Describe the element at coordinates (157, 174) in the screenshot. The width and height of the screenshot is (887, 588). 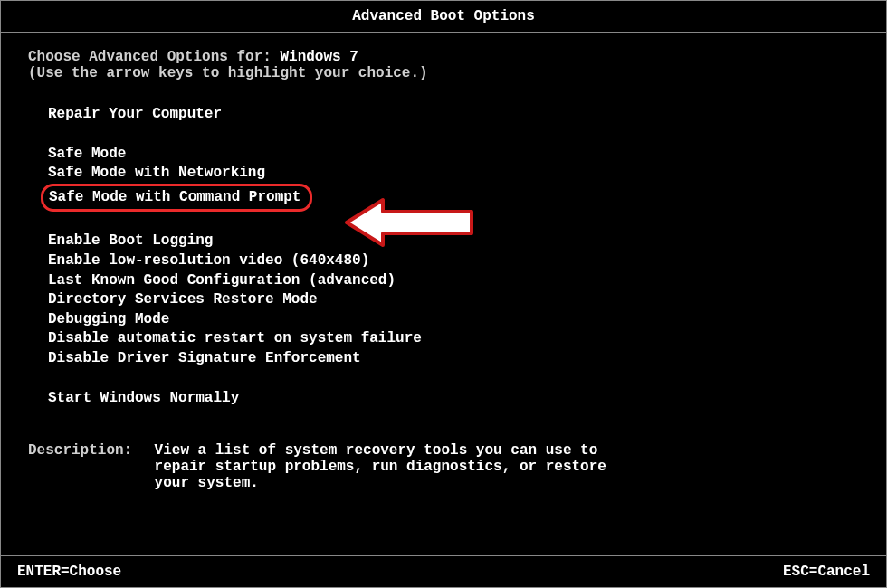
I see `option-safe-mode-networking: Safe Mode with Networking` at that location.